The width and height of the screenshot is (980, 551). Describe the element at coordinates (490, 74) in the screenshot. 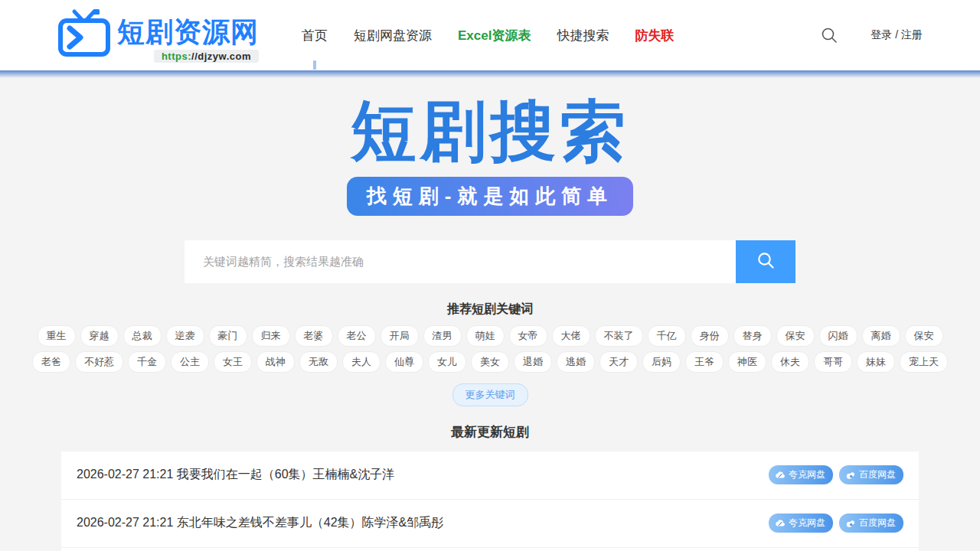

I see `header-divider` at that location.